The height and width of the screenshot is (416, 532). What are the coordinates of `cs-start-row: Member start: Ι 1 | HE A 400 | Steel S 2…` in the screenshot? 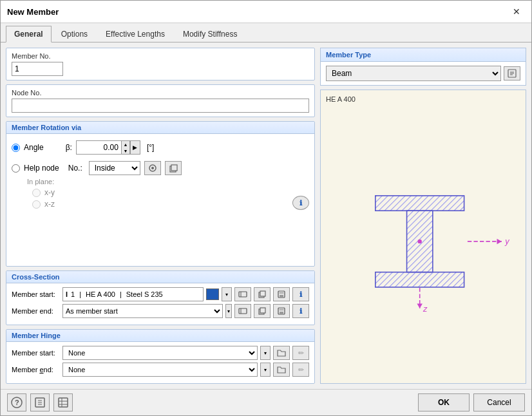 It's located at (160, 294).